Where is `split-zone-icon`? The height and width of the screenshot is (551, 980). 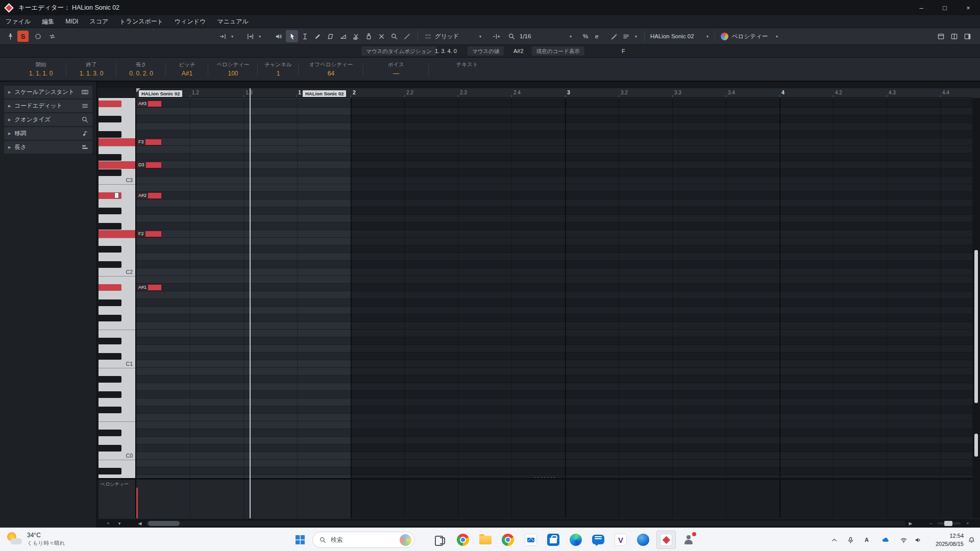
split-zone-icon is located at coordinates (954, 36).